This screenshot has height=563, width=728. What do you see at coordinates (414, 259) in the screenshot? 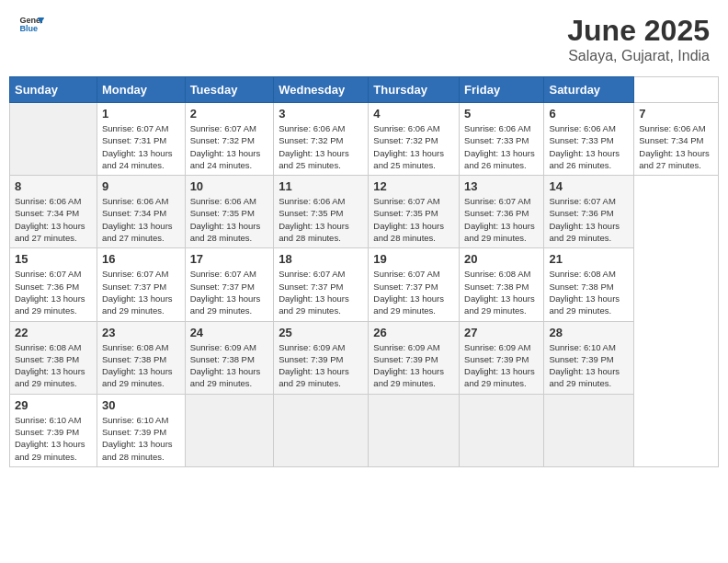
I see `day-number: 19` at bounding box center [414, 259].